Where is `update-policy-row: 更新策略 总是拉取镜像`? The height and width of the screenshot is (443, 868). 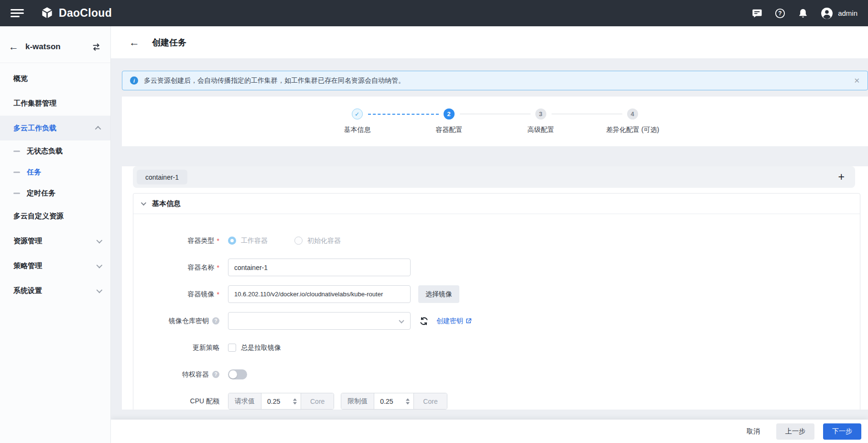 update-policy-row: 更新策略 总是拉取镜像 is located at coordinates (497, 348).